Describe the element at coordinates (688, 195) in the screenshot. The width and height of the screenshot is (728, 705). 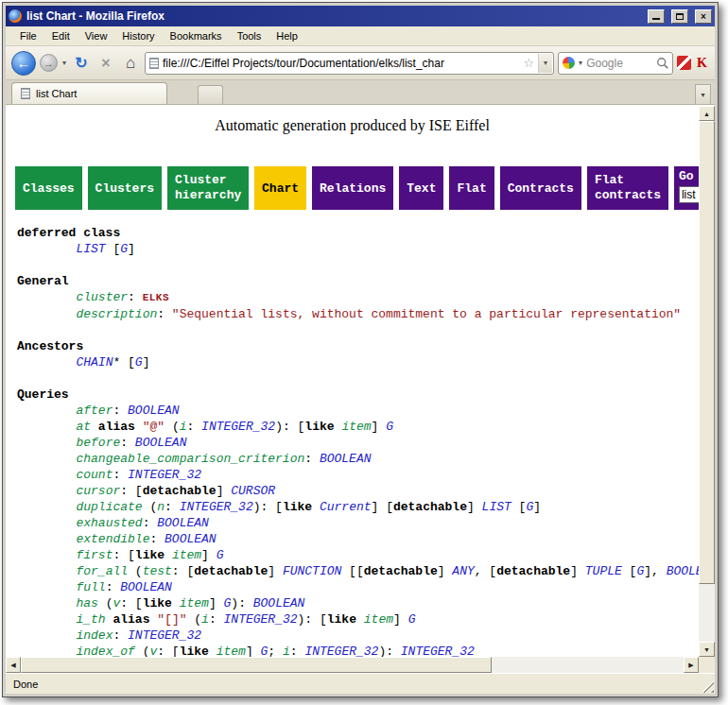
I see `goto-input` at that location.